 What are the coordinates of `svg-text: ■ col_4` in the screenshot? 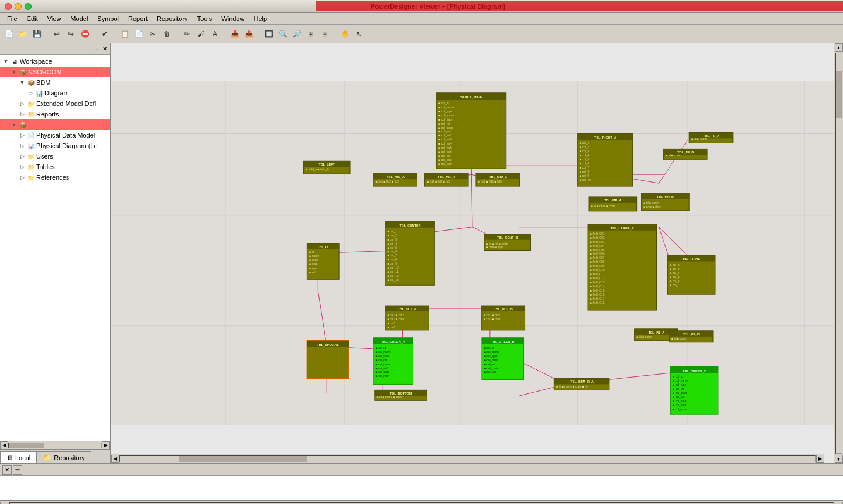 It's located at (392, 244).